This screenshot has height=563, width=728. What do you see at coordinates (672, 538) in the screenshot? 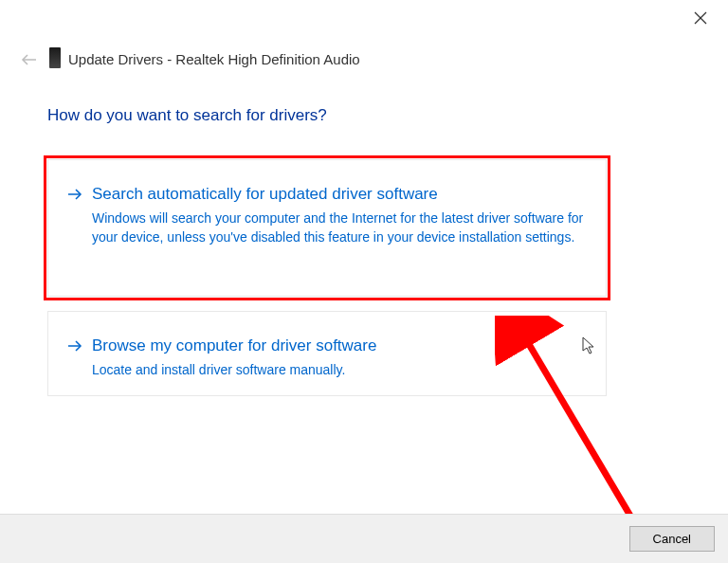
I see `cancel-button: Cancel` at bounding box center [672, 538].